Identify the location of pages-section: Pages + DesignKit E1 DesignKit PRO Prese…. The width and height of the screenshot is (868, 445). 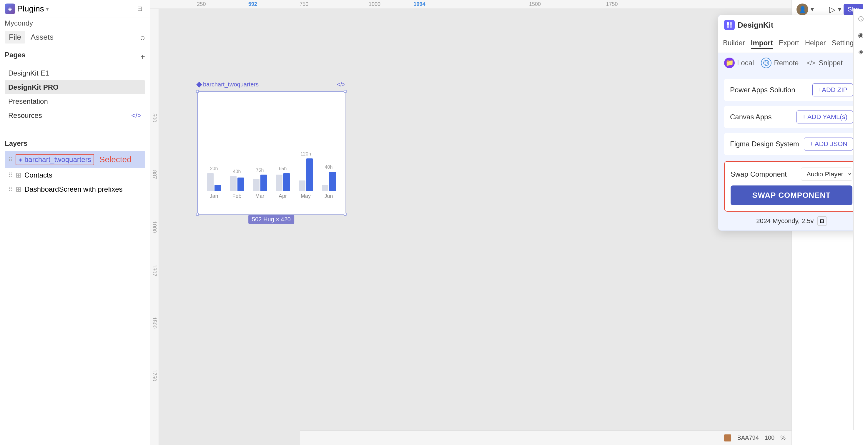
(75, 87).